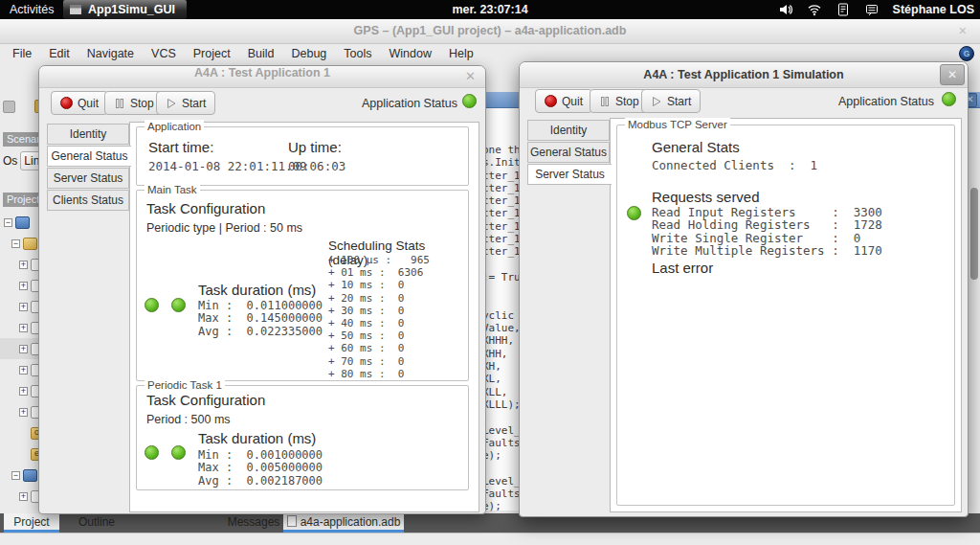  What do you see at coordinates (260, 319) in the screenshot?
I see `task-duration-list: Min : 0.011000000Max : 0.145000000Avg : …` at bounding box center [260, 319].